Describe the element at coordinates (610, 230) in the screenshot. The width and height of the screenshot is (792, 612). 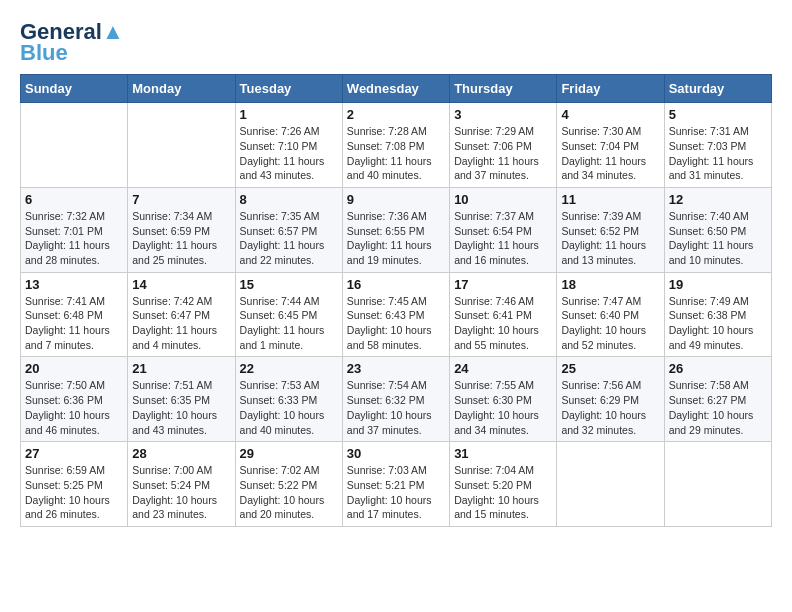
I see `calendar-cell: 11Sunrise: 7:39 AMSunset: 6:52 PMDayligh…` at that location.